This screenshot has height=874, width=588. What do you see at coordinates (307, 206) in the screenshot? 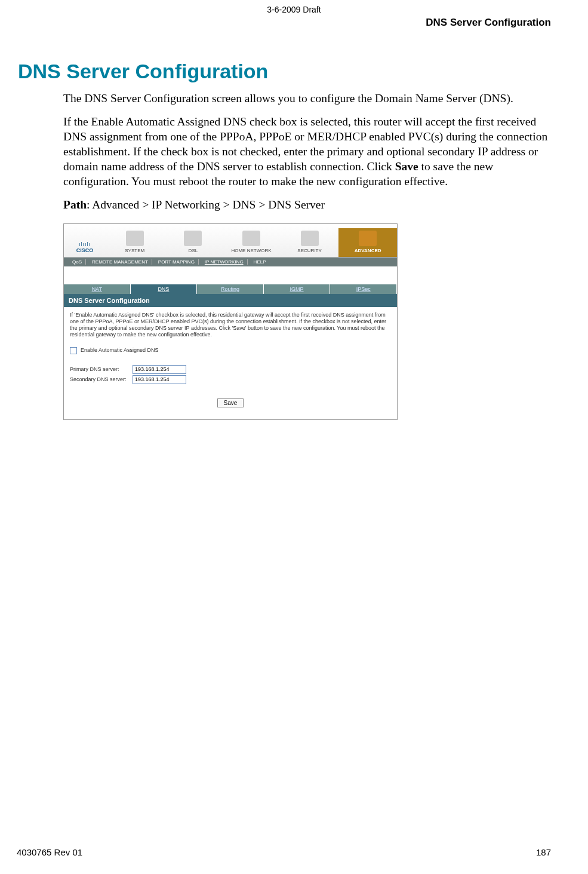
I see `path-line: Path: Advanced > IP Networking > DNS > D…` at bounding box center [307, 206].